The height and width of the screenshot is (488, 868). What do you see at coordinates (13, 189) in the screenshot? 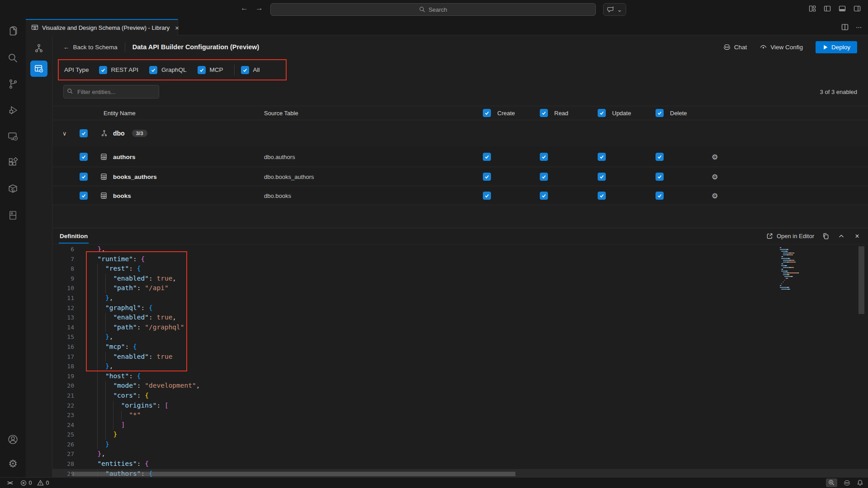
I see `container-icon` at bounding box center [13, 189].